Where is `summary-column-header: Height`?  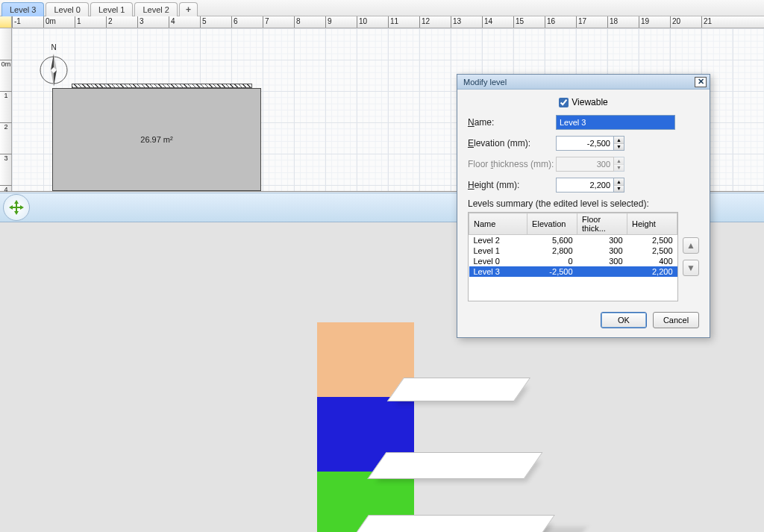
summary-column-header: Height is located at coordinates (652, 224).